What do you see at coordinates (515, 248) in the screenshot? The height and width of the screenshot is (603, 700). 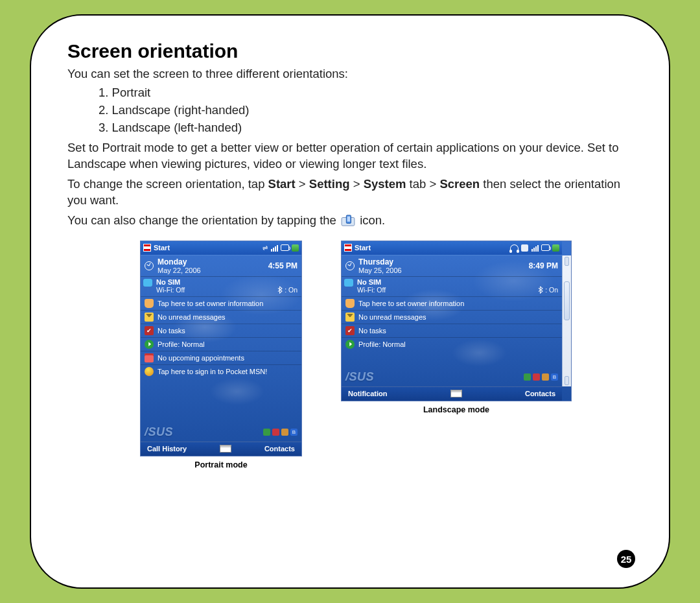 I see `headphone-icon` at bounding box center [515, 248].